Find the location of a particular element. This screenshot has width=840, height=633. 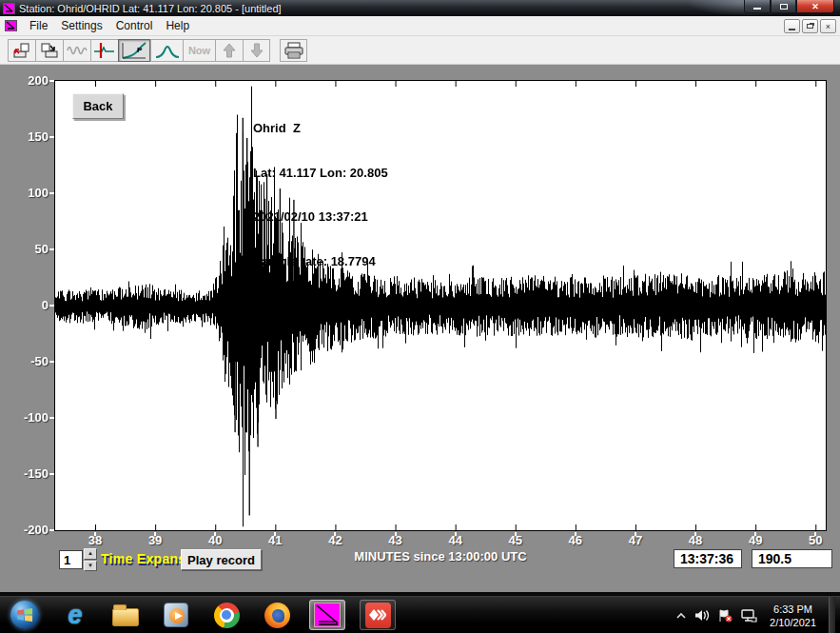

action-center-flag-icon is located at coordinates (725, 616).